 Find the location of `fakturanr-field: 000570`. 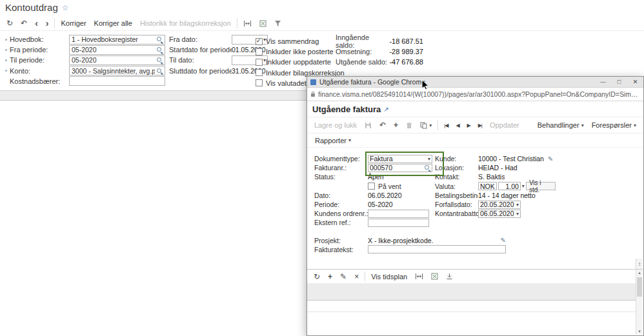

fakturanr-field: 000570 is located at coordinates (400, 168).